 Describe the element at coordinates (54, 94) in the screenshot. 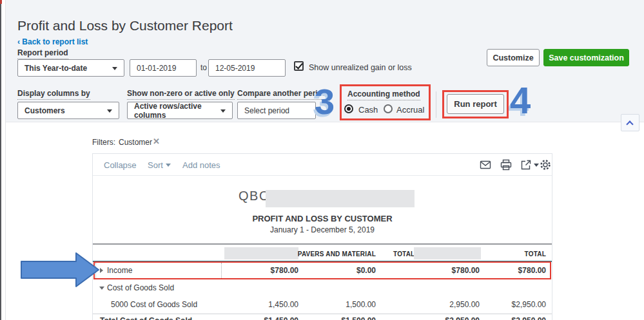

I see `display-columns-label: Display columns by` at that location.